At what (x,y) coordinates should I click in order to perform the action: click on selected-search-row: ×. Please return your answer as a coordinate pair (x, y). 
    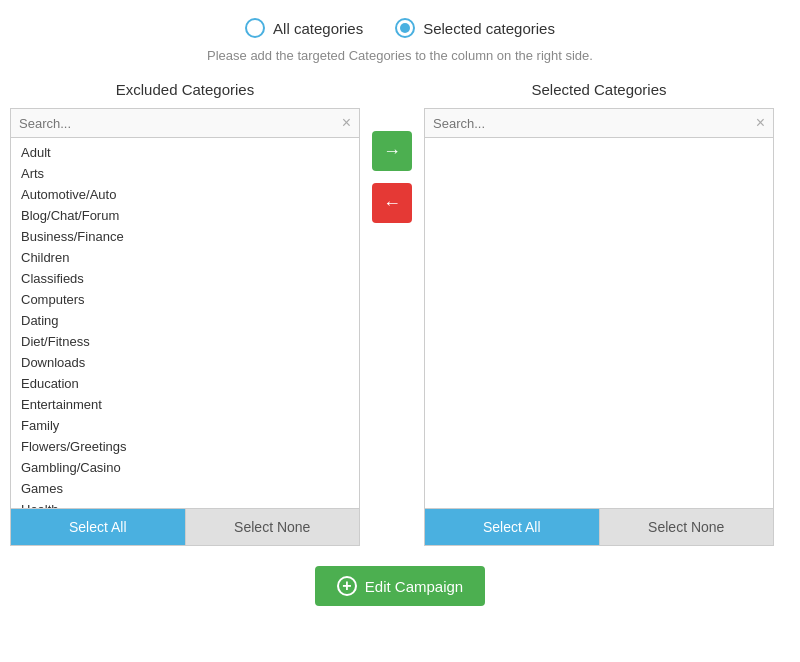
    Looking at the image, I should click on (599, 124).